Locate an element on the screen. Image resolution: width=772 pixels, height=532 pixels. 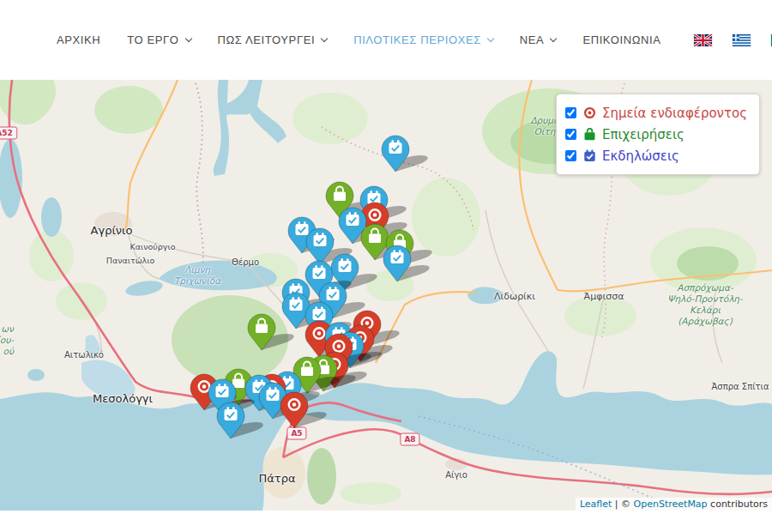
nav-item-label: ΝΕΑ is located at coordinates (532, 39).